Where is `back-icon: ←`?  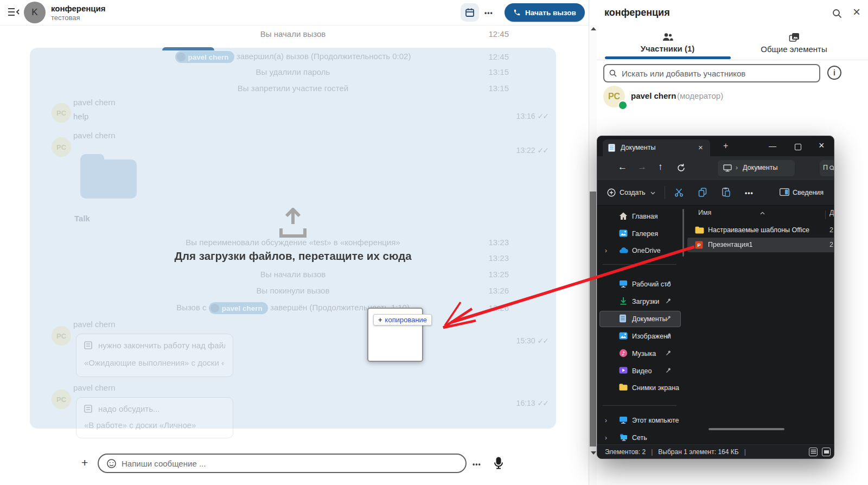 back-icon: ← is located at coordinates (623, 167).